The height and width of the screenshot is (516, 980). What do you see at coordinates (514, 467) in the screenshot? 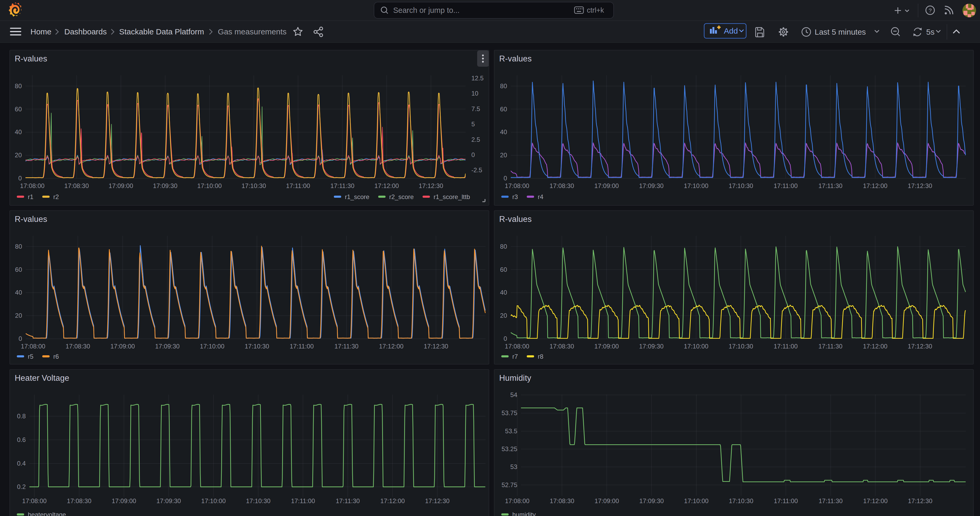
I see `svg-text: 53` at bounding box center [514, 467].